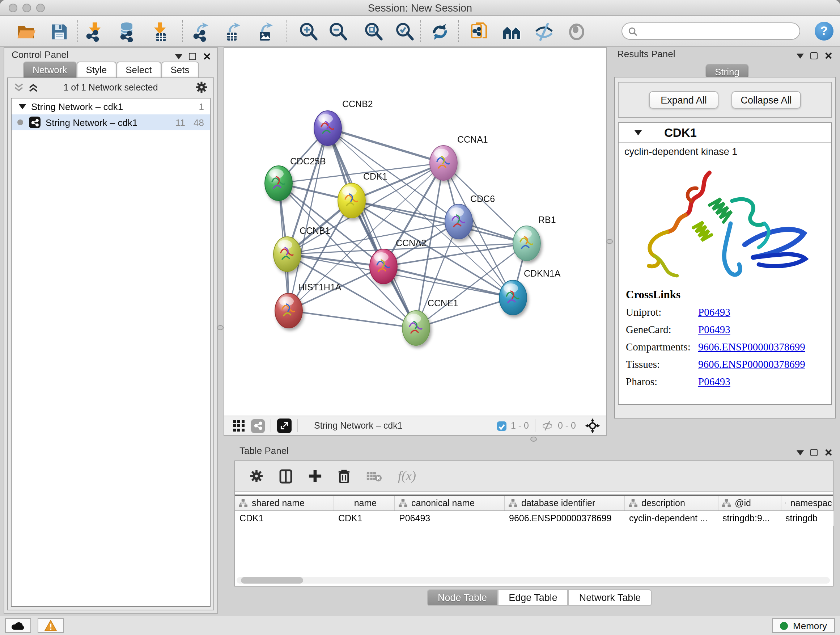 This screenshot has height=635, width=840. Describe the element at coordinates (26, 32) in the screenshot. I see `open-session-button` at that location.